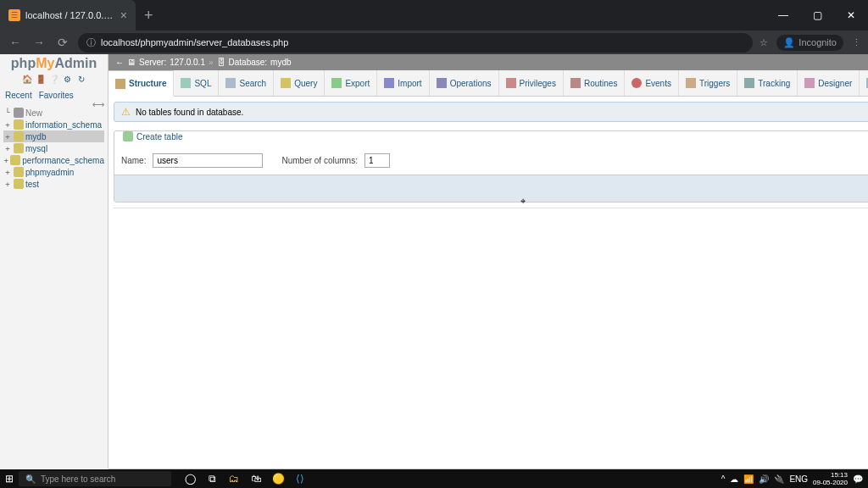  What do you see at coordinates (54, 64) in the screenshot?
I see `pma-logo: phpMyAdmin` at bounding box center [54, 64].